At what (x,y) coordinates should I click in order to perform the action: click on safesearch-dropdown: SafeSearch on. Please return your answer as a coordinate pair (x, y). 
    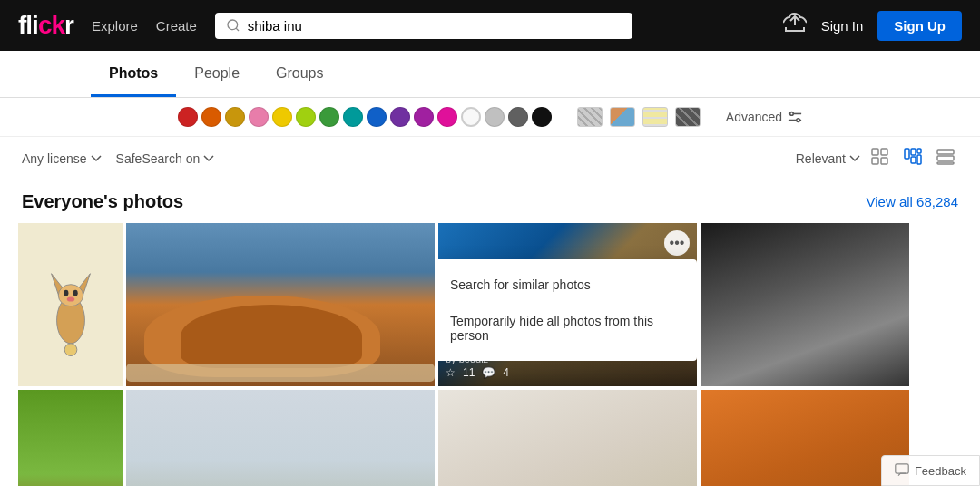
    Looking at the image, I should click on (165, 159).